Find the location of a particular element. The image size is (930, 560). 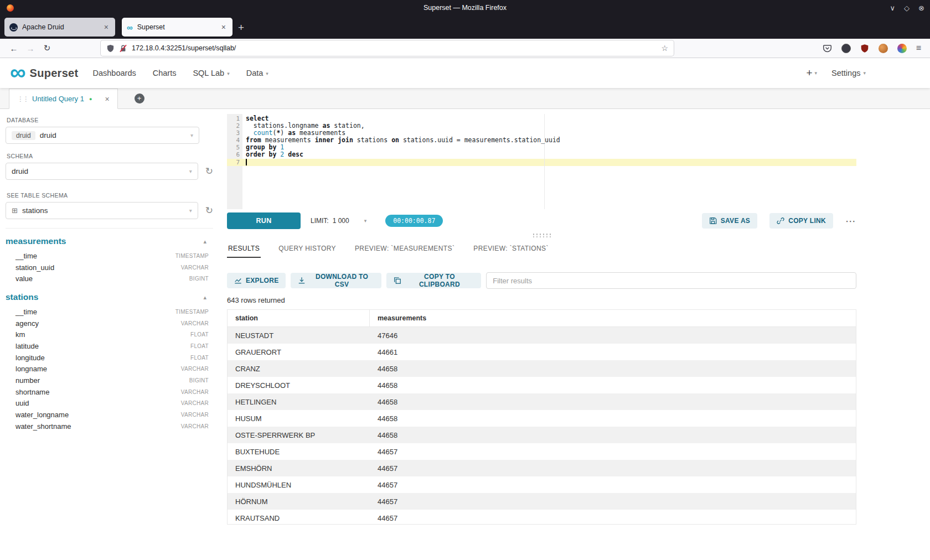

column-header-station: station is located at coordinates (299, 318).